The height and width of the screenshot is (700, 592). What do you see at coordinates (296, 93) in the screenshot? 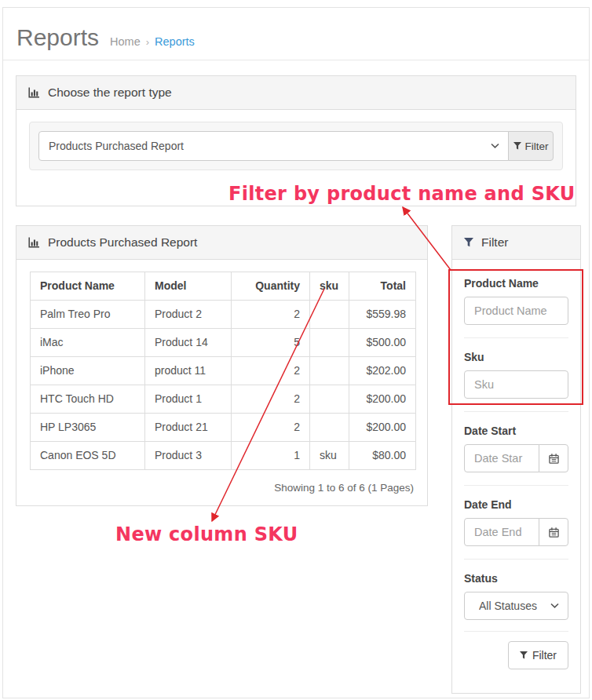
I see `choose-report-panel-header: Choose the report type` at bounding box center [296, 93].